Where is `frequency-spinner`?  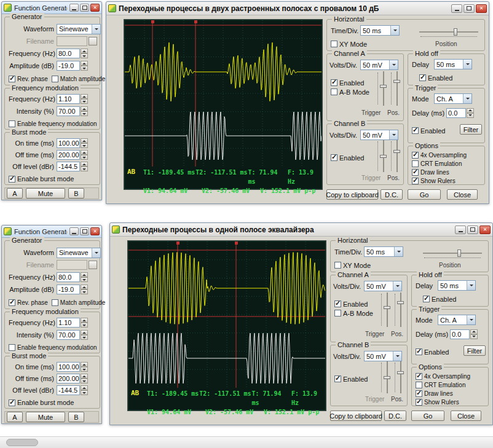
frequency-spinner is located at coordinates (84, 53).